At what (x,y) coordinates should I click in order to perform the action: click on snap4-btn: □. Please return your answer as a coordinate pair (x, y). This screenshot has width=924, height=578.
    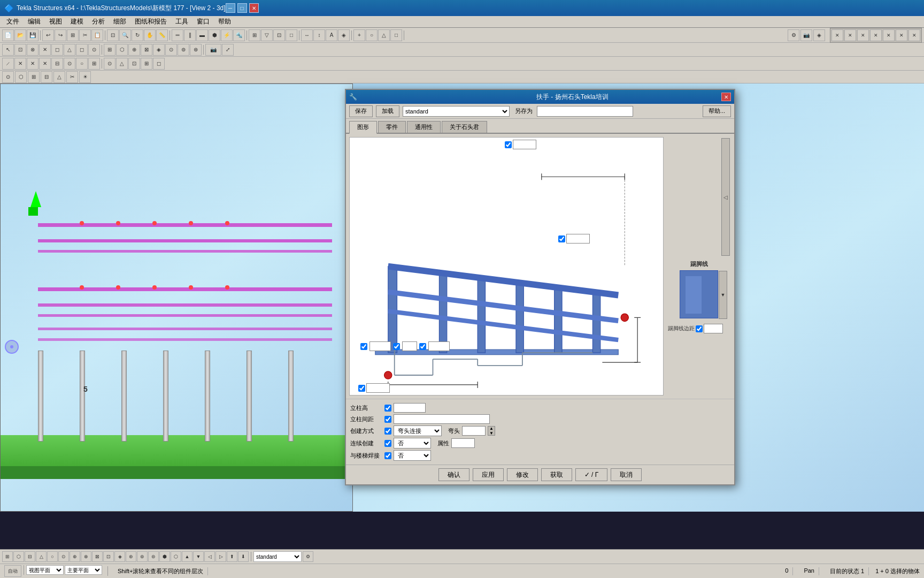
    Looking at the image, I should click on (396, 35).